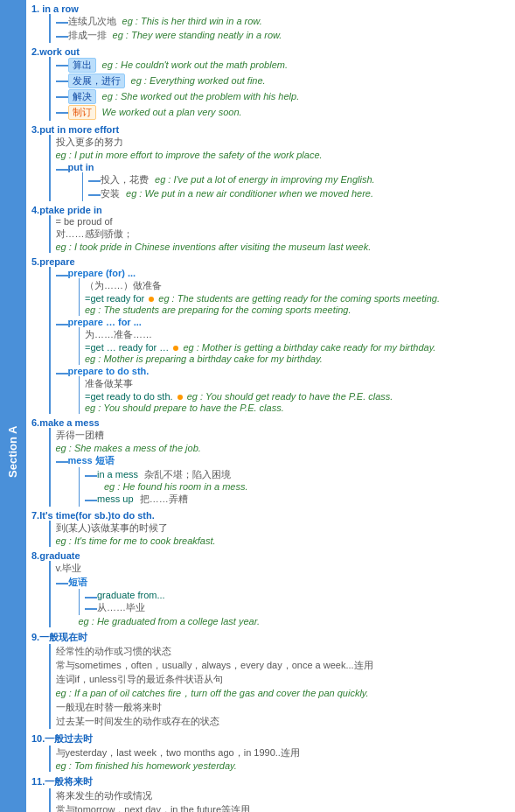 This screenshot has height=812, width=515. Describe the element at coordinates (12, 406) in the screenshot. I see `section-label: Section A` at that location.